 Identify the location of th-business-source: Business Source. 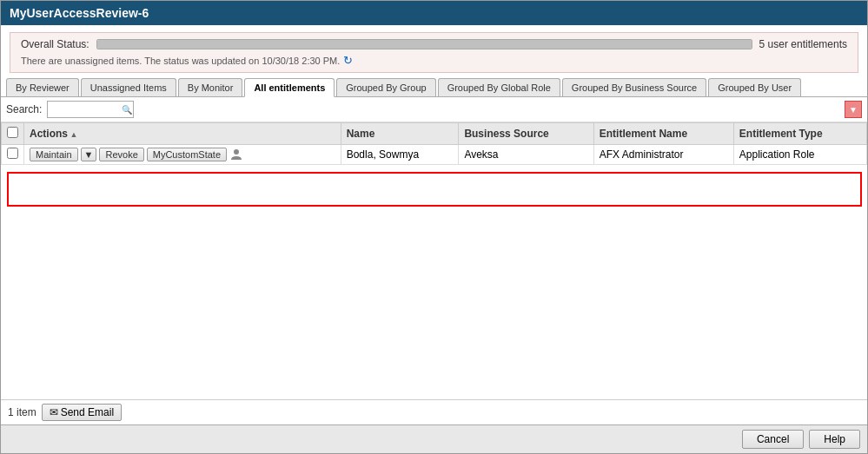
(527, 134).